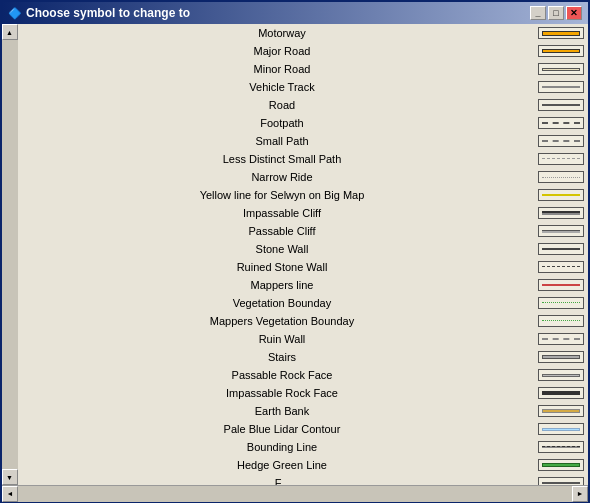 The image size is (590, 503). I want to click on titlebar-controls: _ □ ✕, so click(556, 13).